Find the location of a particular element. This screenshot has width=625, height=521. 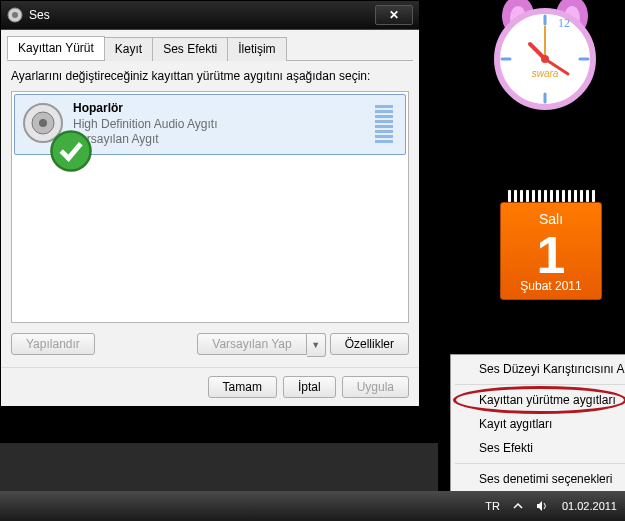

checkmark-icon is located at coordinates (58, 138).